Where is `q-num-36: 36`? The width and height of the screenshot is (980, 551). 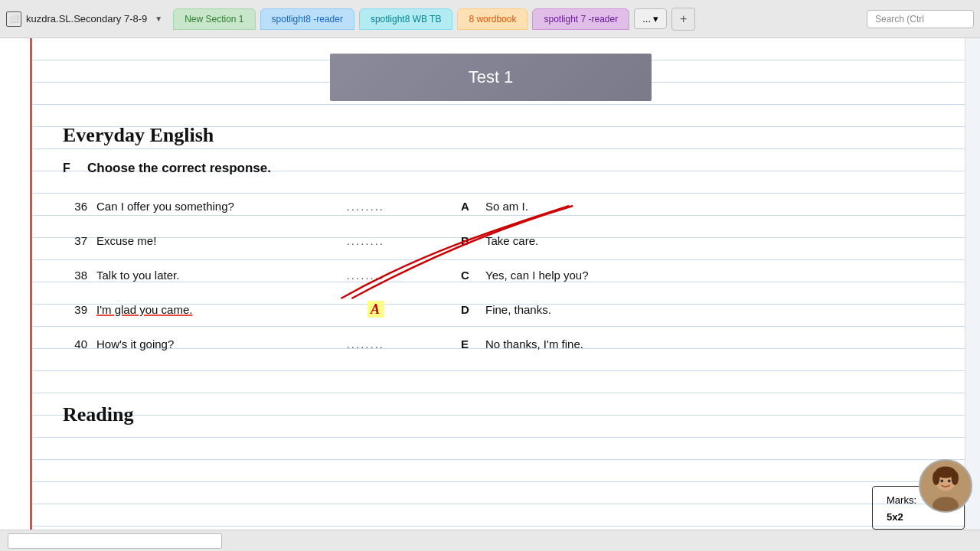 q-num-36: 36 is located at coordinates (75, 207).